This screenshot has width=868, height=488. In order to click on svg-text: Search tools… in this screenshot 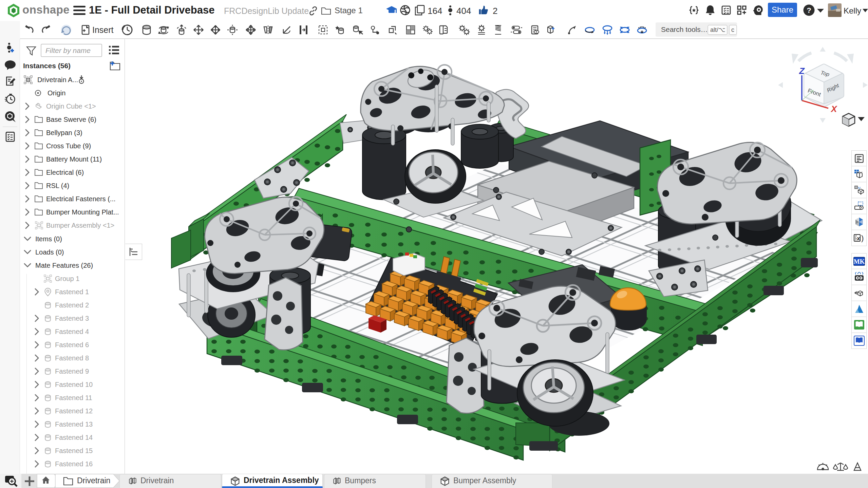, I will do `click(684, 29)`.